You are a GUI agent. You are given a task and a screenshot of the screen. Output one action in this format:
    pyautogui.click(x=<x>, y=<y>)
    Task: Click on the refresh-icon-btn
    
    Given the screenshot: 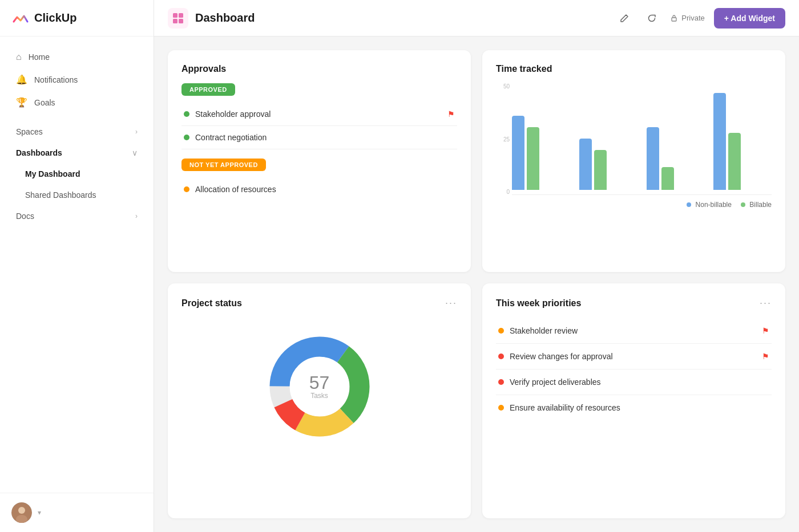 What is the action you would take?
    pyautogui.click(x=652, y=18)
    